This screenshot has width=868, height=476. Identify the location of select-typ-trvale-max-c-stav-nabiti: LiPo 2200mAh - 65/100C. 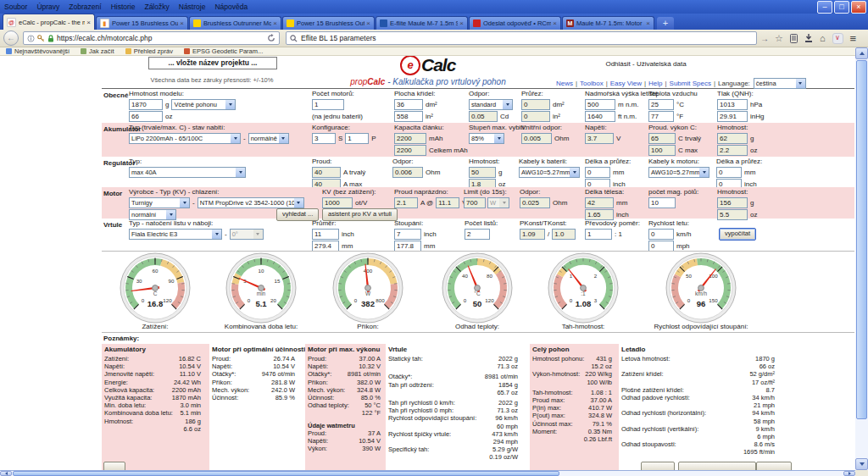
(185, 139).